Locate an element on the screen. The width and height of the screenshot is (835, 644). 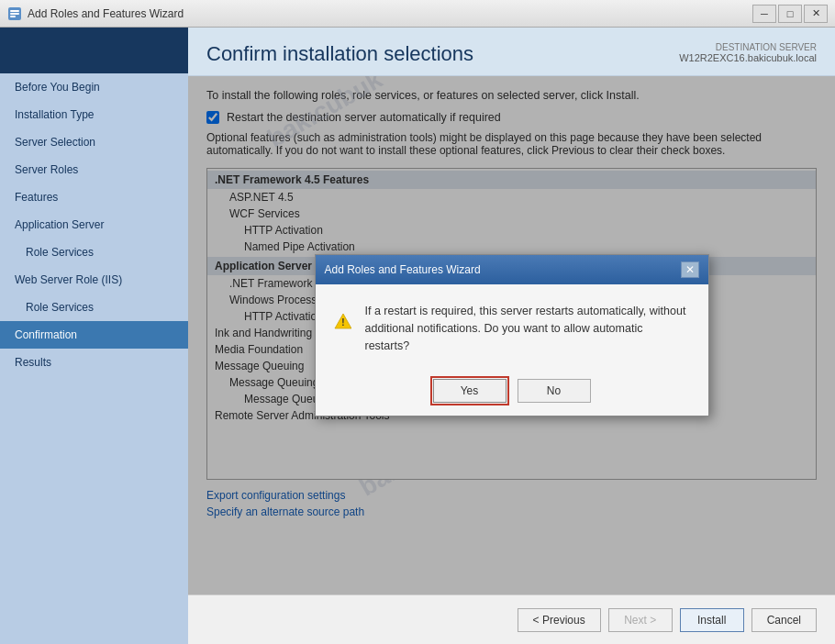
modal-titlebar: Add Roles and Features Wizard ✕ is located at coordinates (512, 270).